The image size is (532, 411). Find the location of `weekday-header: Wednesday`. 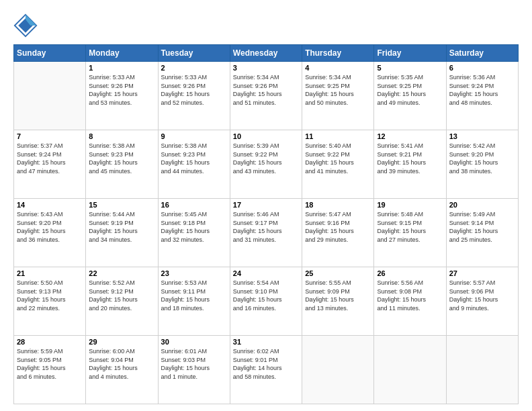

weekday-header: Wednesday is located at coordinates (266, 54).